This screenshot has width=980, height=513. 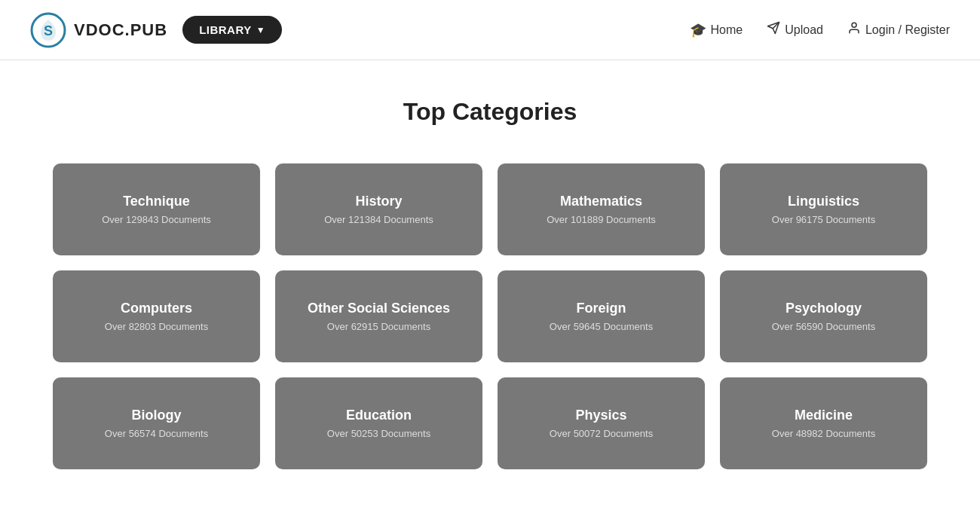 I want to click on category-count: Over 48982 Documents, so click(x=823, y=434).